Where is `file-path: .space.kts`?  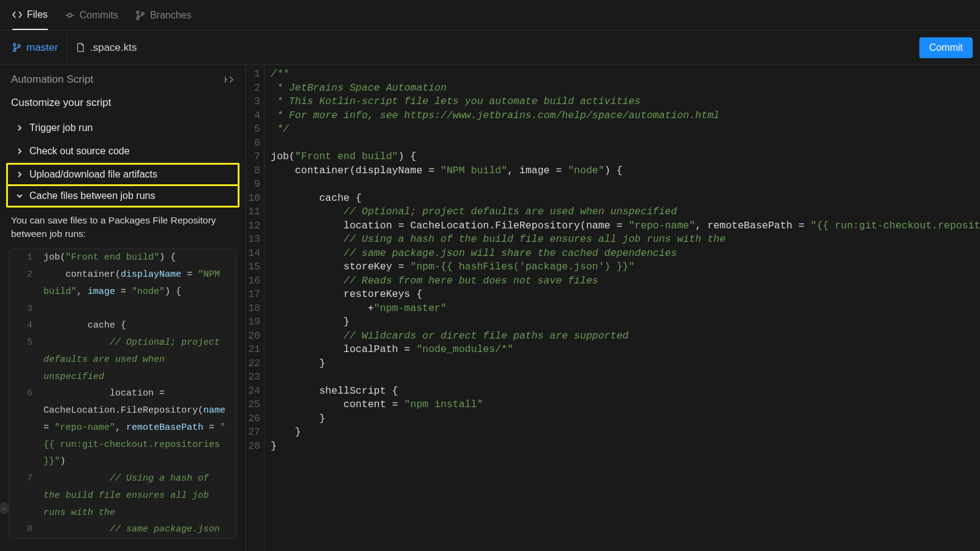 file-path: .space.kts is located at coordinates (107, 48).